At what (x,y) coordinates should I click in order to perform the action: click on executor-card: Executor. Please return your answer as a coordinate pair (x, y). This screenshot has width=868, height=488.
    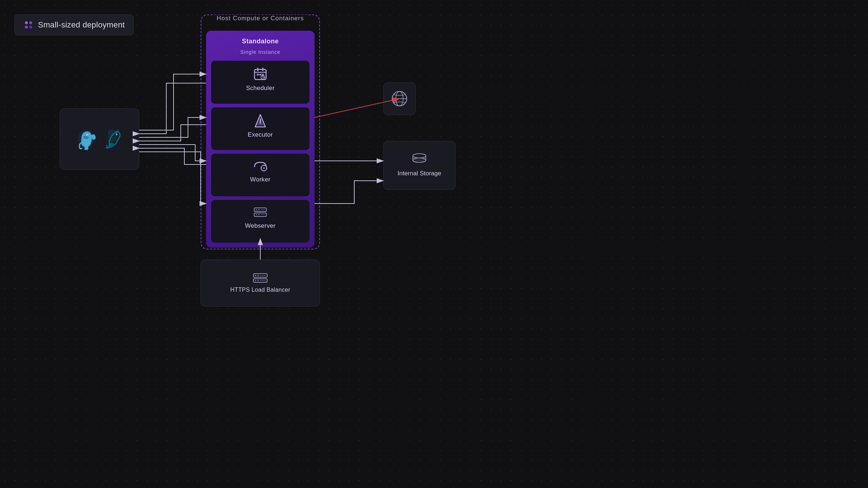
    Looking at the image, I should click on (260, 129).